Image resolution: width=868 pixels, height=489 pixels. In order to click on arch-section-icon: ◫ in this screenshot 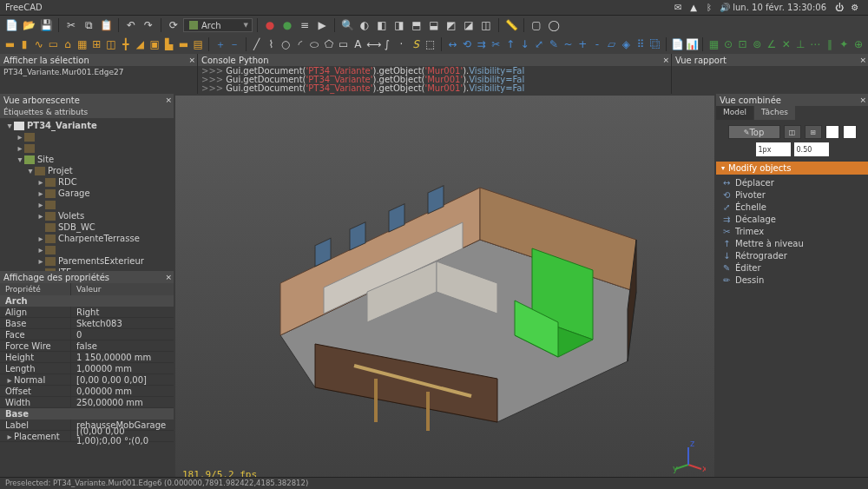, I will do `click(111, 44)`.